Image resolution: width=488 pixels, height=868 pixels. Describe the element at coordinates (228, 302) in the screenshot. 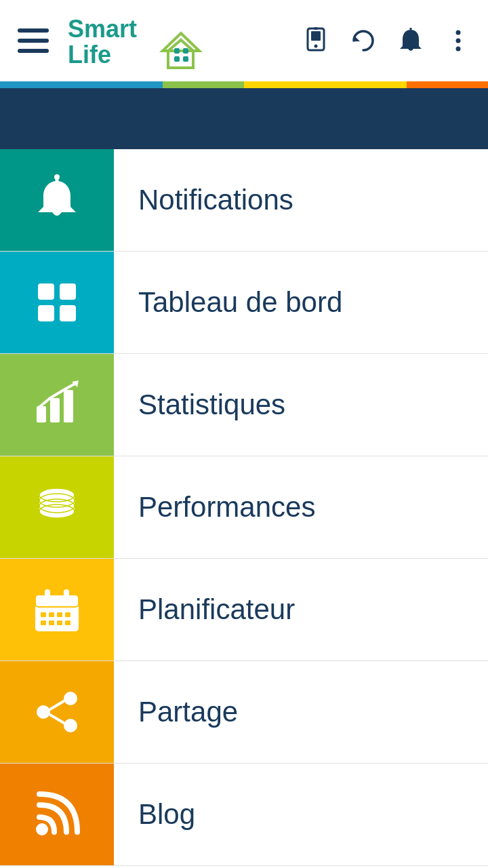

I see `tableau-label: Tableau de bord` at that location.